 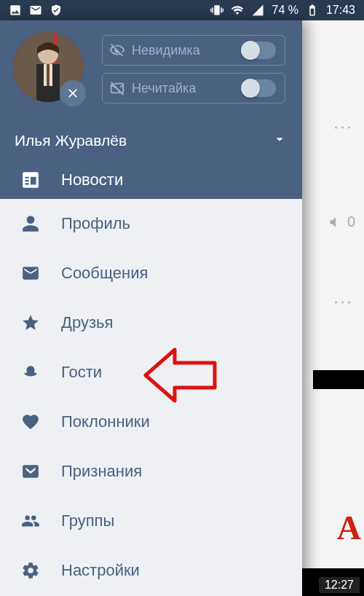 What do you see at coordinates (187, 89) in the screenshot?
I see `toggle-label: Нечитайка` at bounding box center [187, 89].